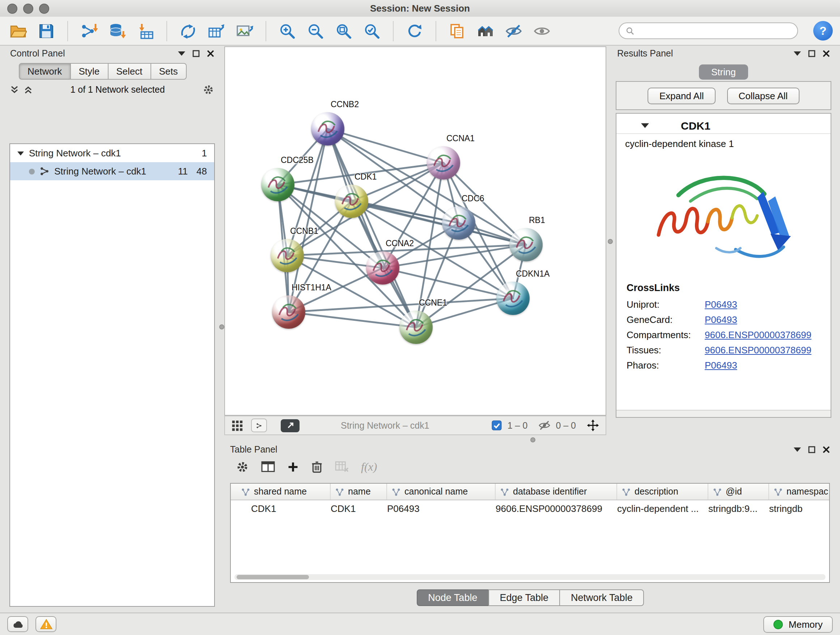  Describe the element at coordinates (416, 327) in the screenshot. I see `node-ccne1` at that location.